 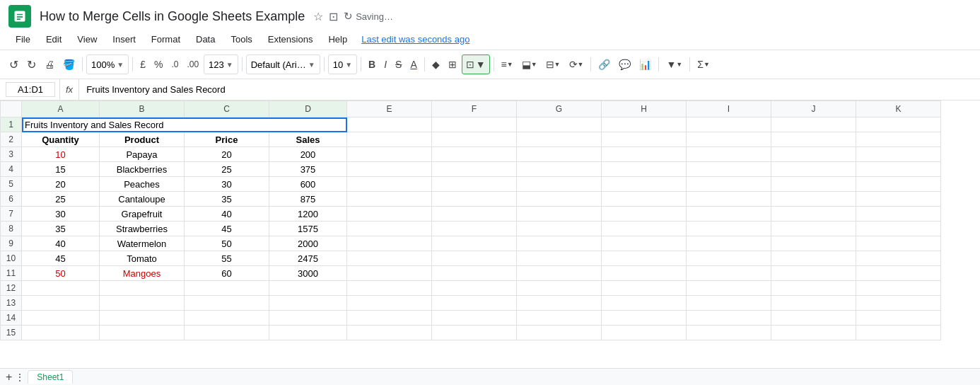 What do you see at coordinates (227, 170) in the screenshot?
I see `table-cell: 25` at bounding box center [227, 170].